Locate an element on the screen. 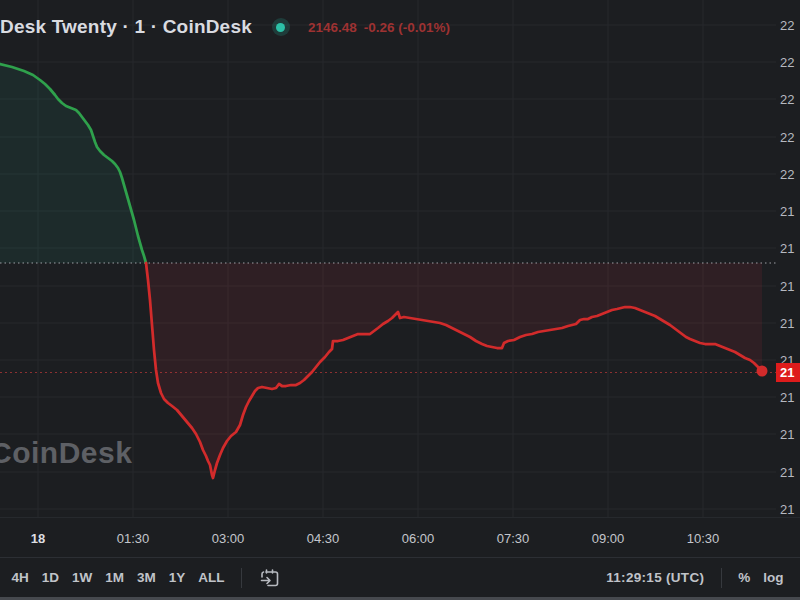 This screenshot has height=600, width=800. range-button-1y: 1Y is located at coordinates (178, 578).